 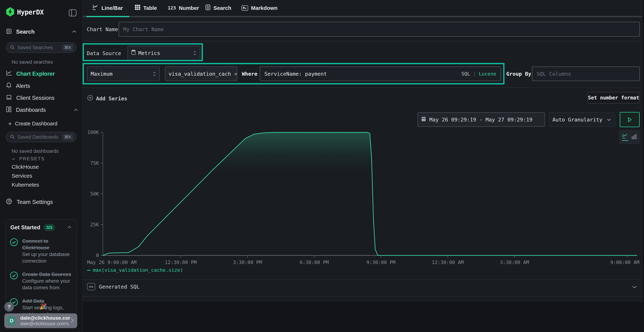 What do you see at coordinates (578, 120) in the screenshot?
I see `granularity-value: Auto Granularity` at bounding box center [578, 120].